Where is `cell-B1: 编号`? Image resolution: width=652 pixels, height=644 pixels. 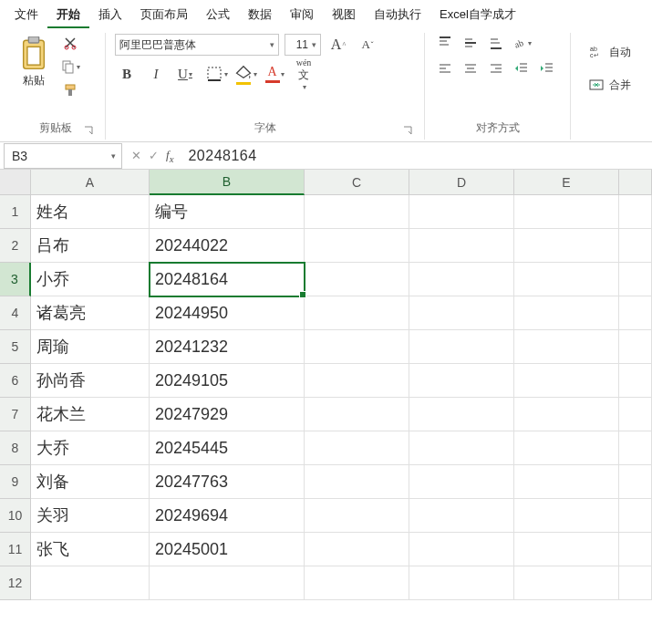 cell-B1: 编号 is located at coordinates (227, 212).